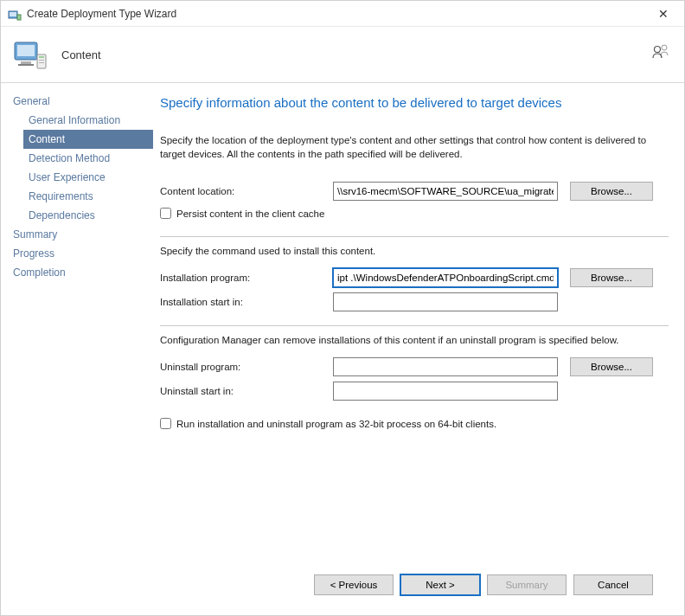 The height and width of the screenshot is (616, 685). What do you see at coordinates (246, 391) in the screenshot?
I see `uninstall-start-label: Uninstall start in:` at bounding box center [246, 391].